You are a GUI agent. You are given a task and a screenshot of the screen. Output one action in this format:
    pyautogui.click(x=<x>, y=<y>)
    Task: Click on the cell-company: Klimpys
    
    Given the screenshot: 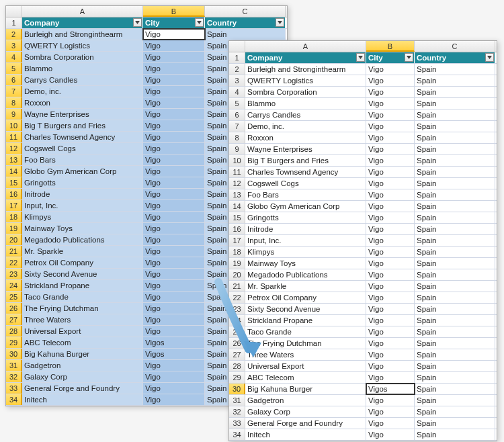 What is the action you would take?
    pyautogui.click(x=83, y=217)
    